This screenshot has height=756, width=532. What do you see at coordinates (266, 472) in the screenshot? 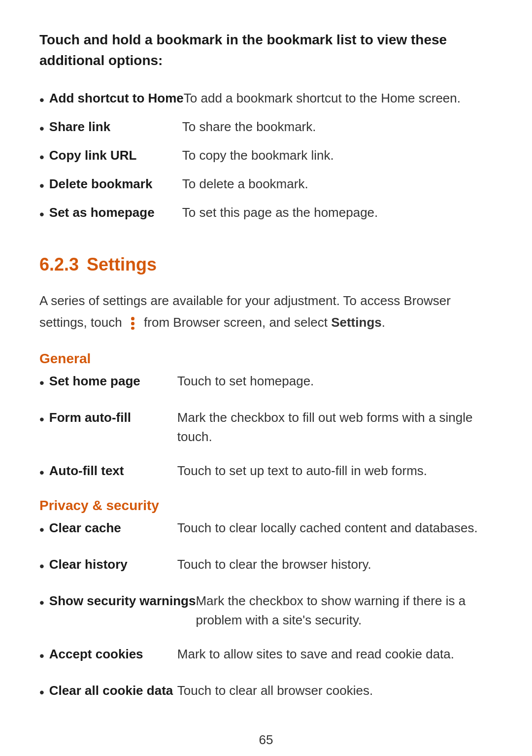
I see `settings-item: •Auto-fill textTouch to set up text to a…` at bounding box center [266, 472].